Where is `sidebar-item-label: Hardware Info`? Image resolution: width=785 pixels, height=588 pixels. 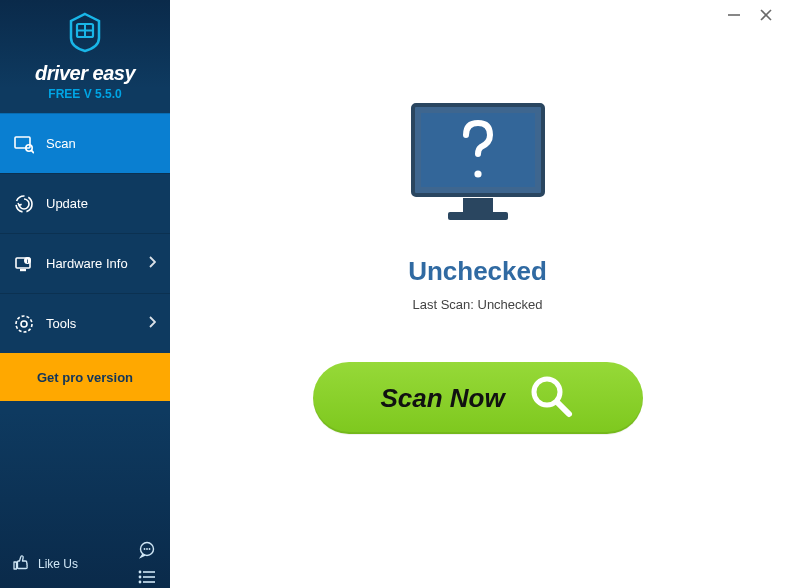
sidebar-item-label: Hardware Info is located at coordinates (87, 264).